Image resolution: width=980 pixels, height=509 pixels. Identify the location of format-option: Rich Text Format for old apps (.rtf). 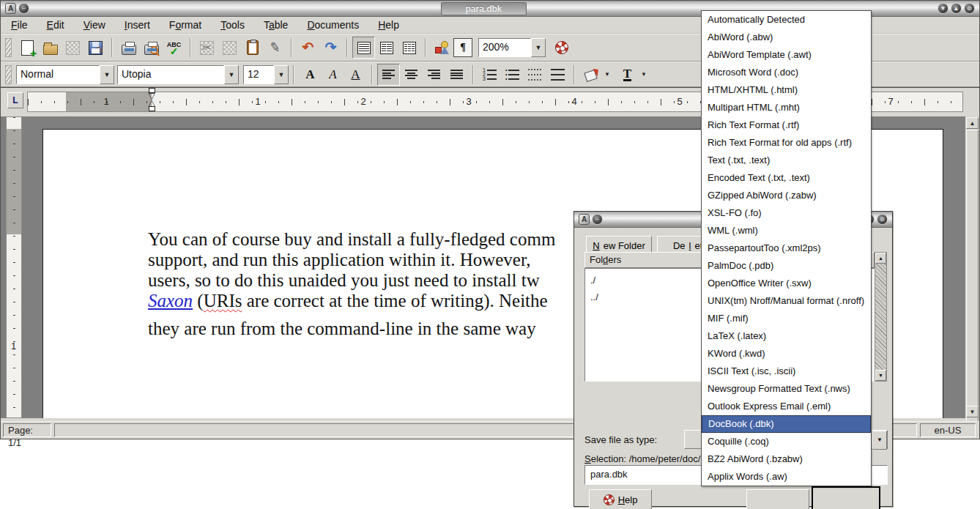
(787, 143).